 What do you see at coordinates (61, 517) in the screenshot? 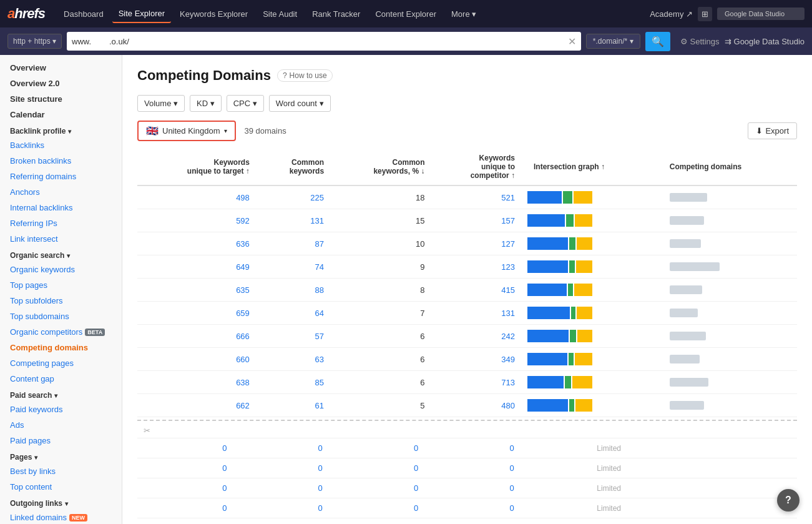
I see `sidebar-item-linked-domains: Linked domains New` at bounding box center [61, 517].